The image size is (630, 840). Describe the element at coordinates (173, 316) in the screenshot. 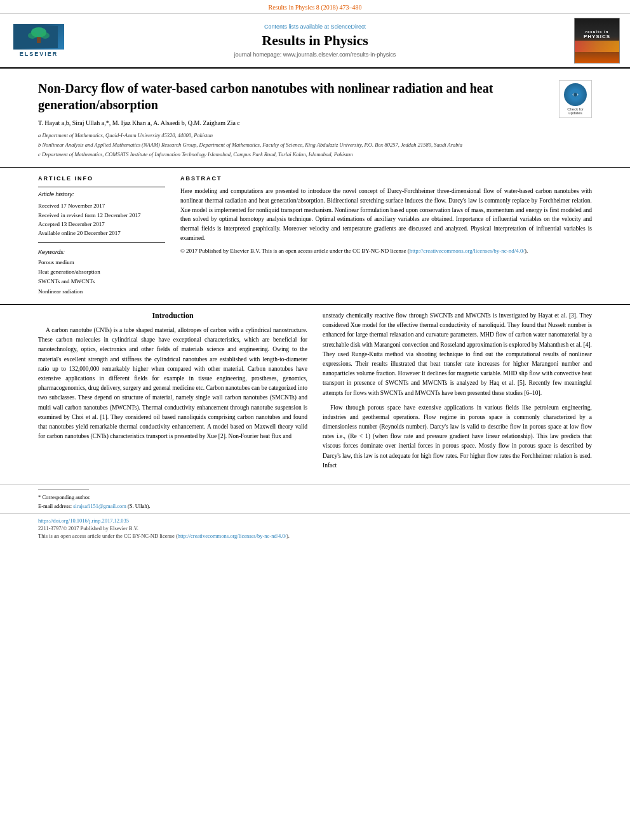

I see `intro-heading: Introduction` at that location.